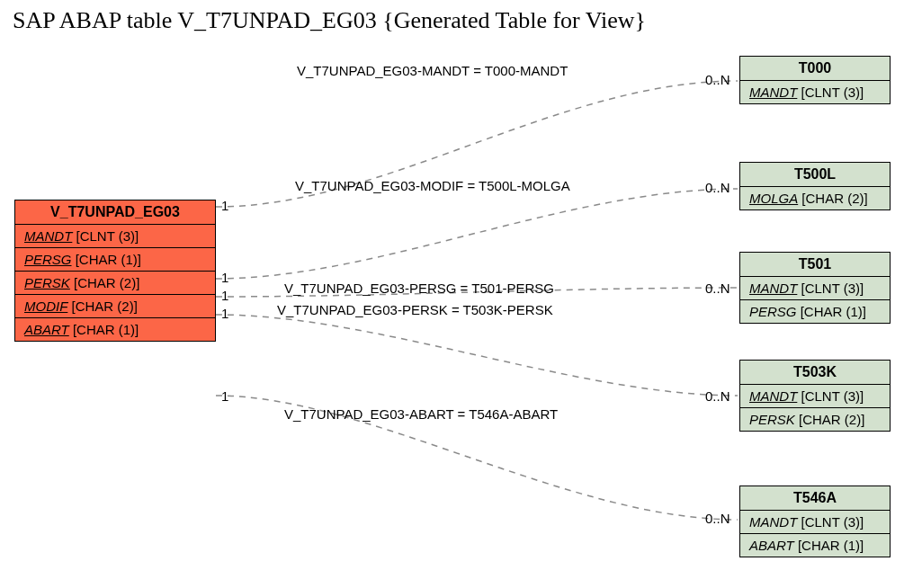 The height and width of the screenshot is (588, 904). What do you see at coordinates (115, 260) in the screenshot?
I see `entity-main-field: PERSG [CHAR (1)]` at bounding box center [115, 260].